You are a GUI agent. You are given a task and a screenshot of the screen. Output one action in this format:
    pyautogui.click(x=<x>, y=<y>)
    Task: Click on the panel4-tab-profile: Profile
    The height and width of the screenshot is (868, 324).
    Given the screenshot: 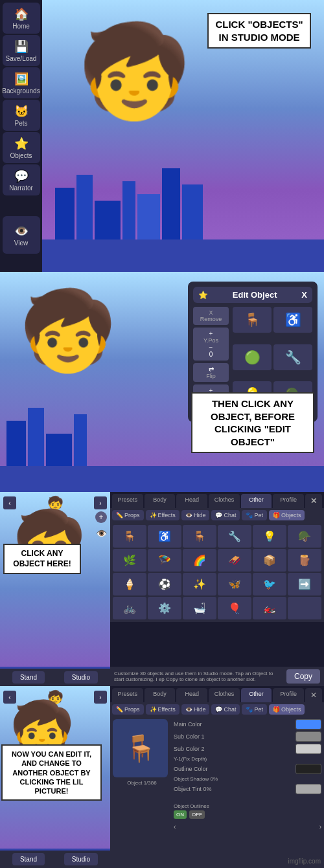 What is the action you would take?
    pyautogui.click(x=288, y=695)
    